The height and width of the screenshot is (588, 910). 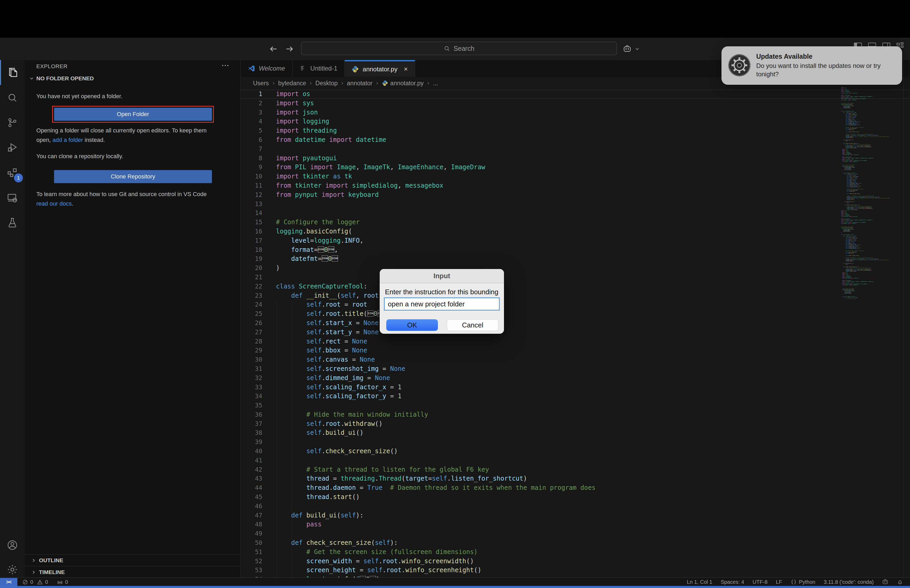 What do you see at coordinates (575, 351) in the screenshot?
I see `code-line-29: 29 self.bbox = None` at bounding box center [575, 351].